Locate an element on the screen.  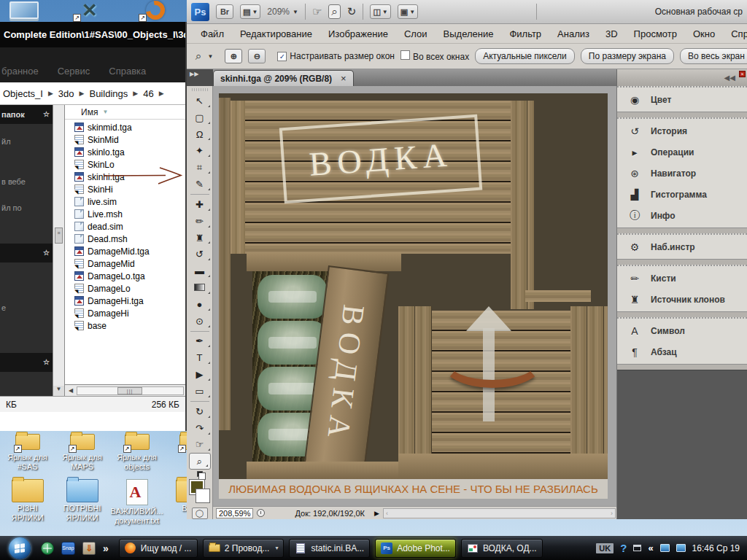
file-row: DamageHi is located at coordinates (125, 314).